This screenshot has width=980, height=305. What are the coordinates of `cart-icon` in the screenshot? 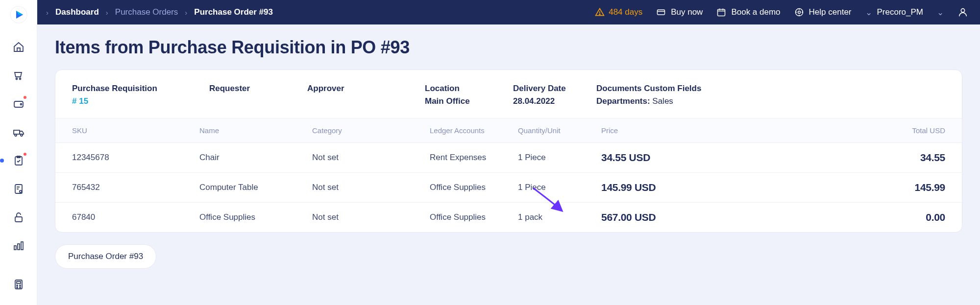 It's located at (19, 75).